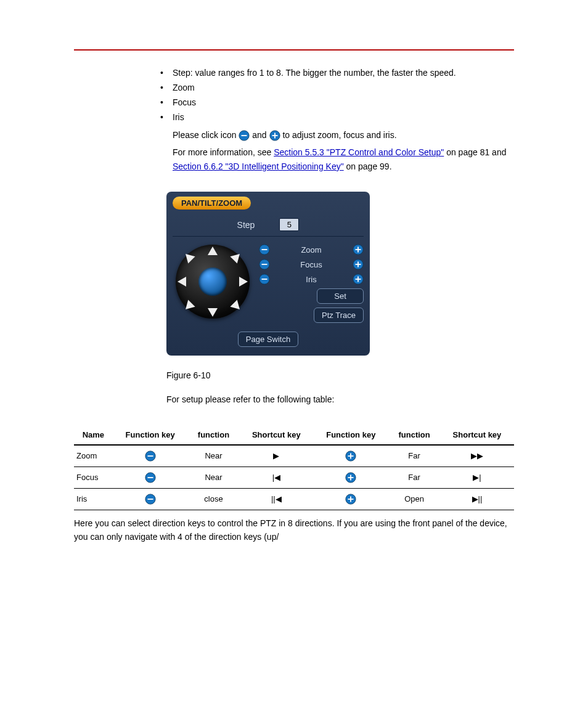  I want to click on col-sc-1: Shortcut key, so click(276, 435).